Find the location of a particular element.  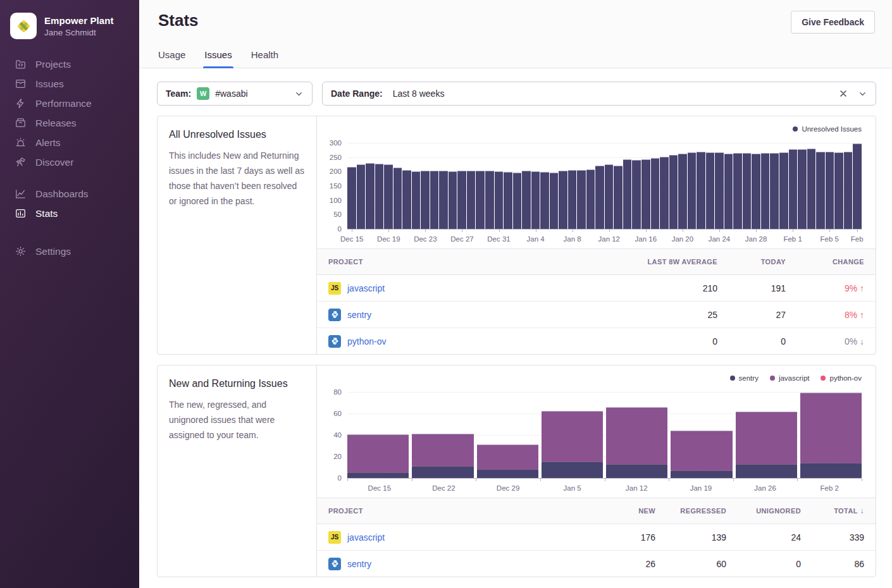

x-axis-label: Dec 15 is located at coordinates (352, 239).